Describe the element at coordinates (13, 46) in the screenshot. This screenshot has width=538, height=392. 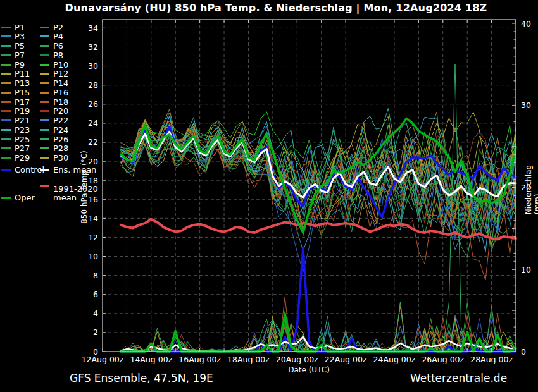
I see `legend-item-p5: P5` at that location.